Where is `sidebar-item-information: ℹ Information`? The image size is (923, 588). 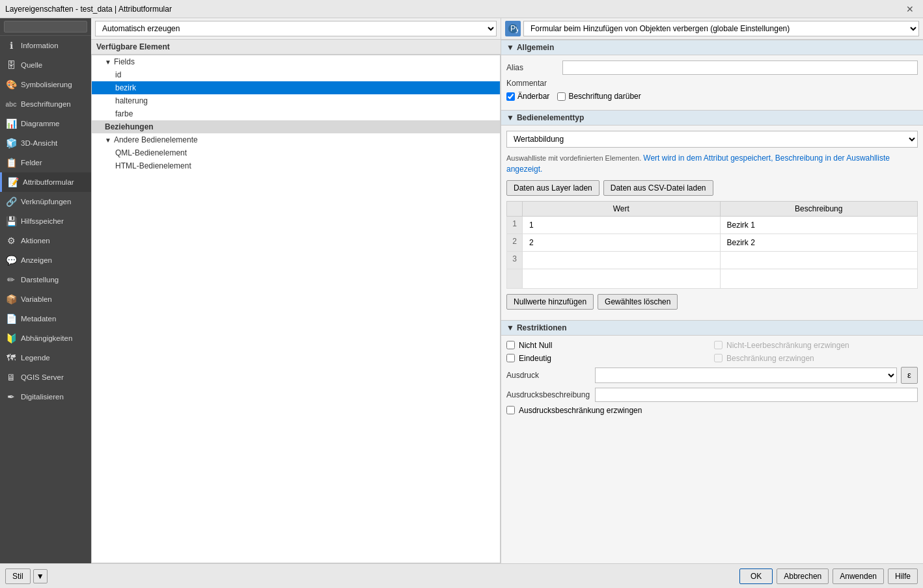
sidebar-item-information: ℹ Information is located at coordinates (46, 46).